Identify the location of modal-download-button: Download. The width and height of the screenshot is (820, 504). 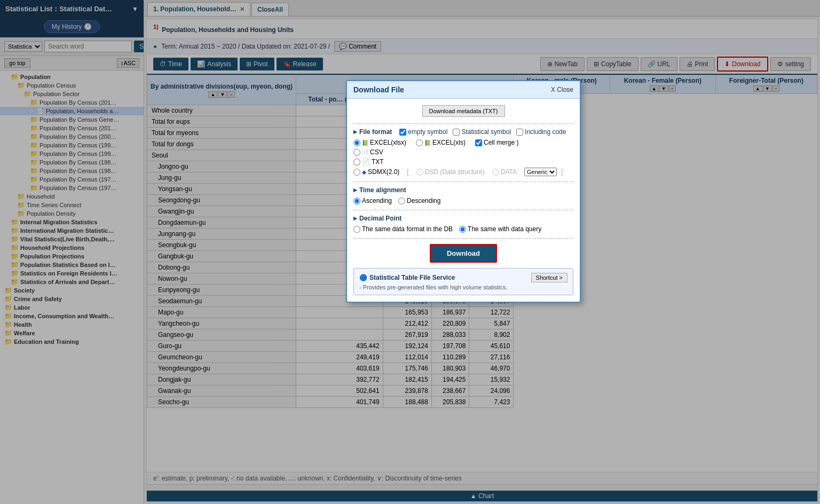
(463, 253).